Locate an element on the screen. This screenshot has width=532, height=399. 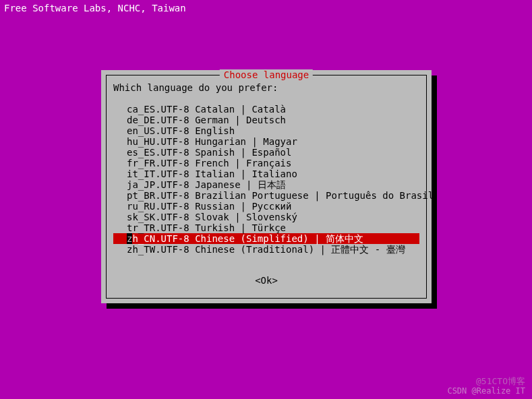
language-option: zh_CN.UTF-8 Chinese (Simplified) | 简体中文 is located at coordinates (266, 239).